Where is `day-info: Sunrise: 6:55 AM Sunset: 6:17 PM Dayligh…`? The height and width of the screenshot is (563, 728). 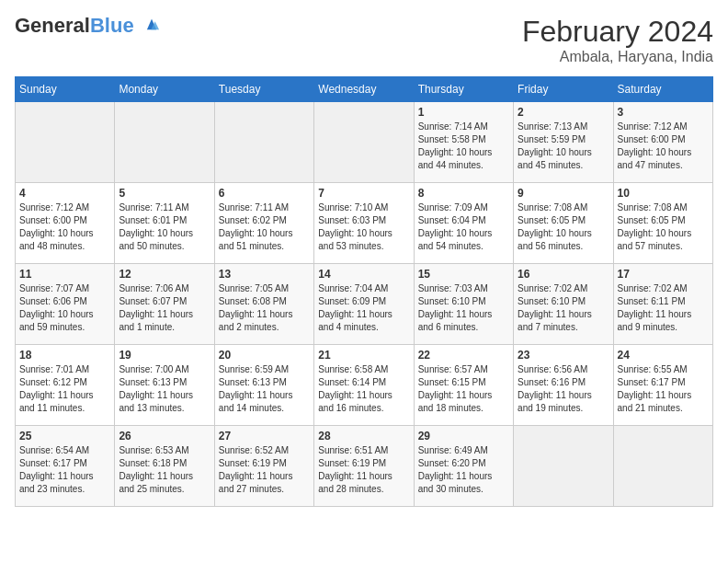 day-info: Sunrise: 6:55 AM Sunset: 6:17 PM Dayligh… is located at coordinates (664, 389).